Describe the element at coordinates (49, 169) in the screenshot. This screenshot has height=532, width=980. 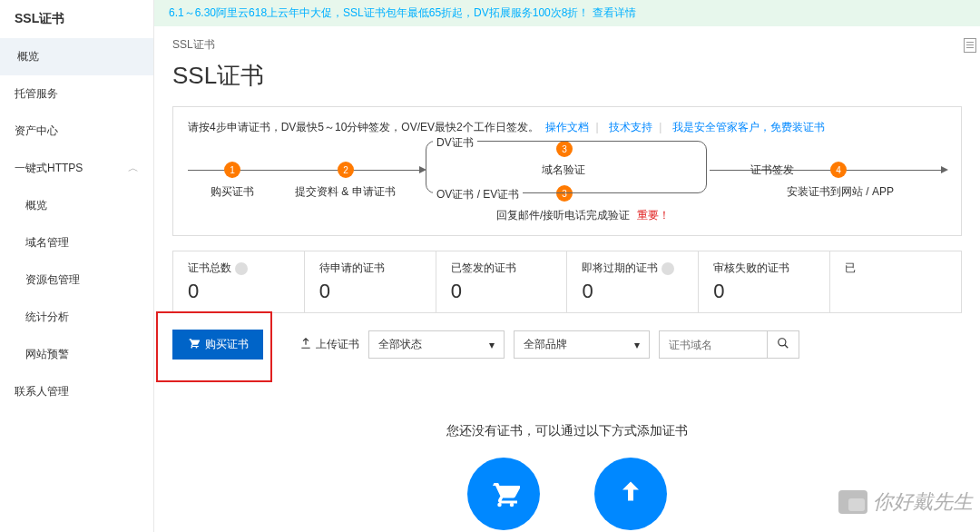
I see `sidebar-group-label: 一键式HTTPS` at that location.